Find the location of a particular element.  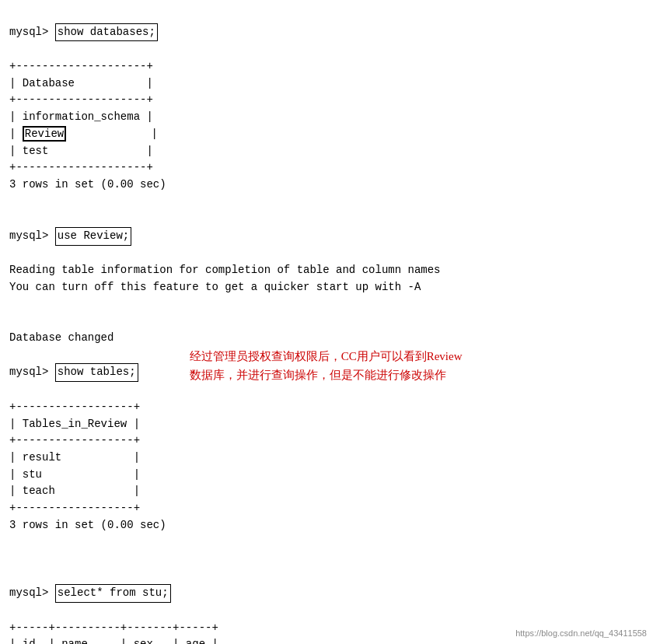

show-tables-line: mysql> show tables; is located at coordinates (88, 373).